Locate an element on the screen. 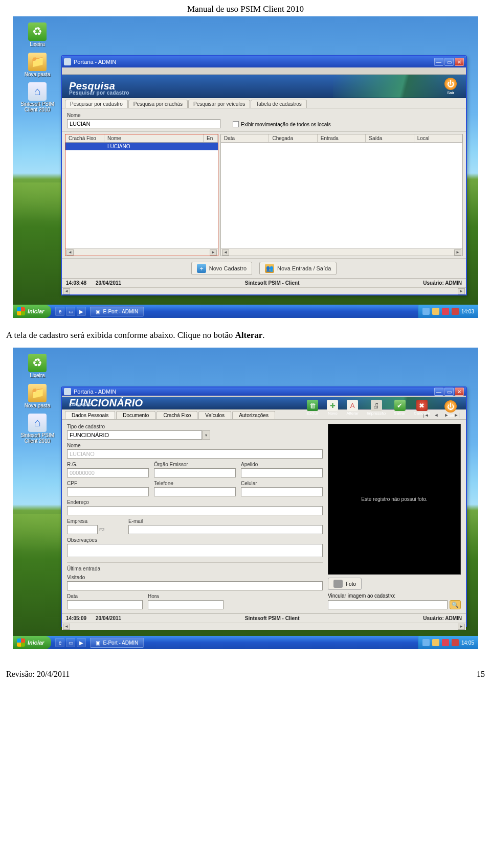 This screenshot has width=491, height=868. caption-text: A tela de cadastro será exibida conforme… is located at coordinates (246, 335).